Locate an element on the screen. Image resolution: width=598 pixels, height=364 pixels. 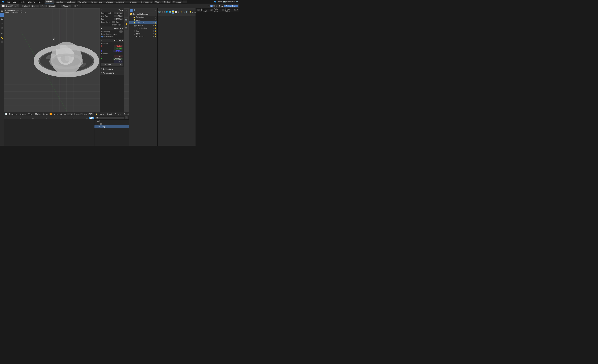
cursor-y-value: -6.206 m is located at coordinates (118, 49).